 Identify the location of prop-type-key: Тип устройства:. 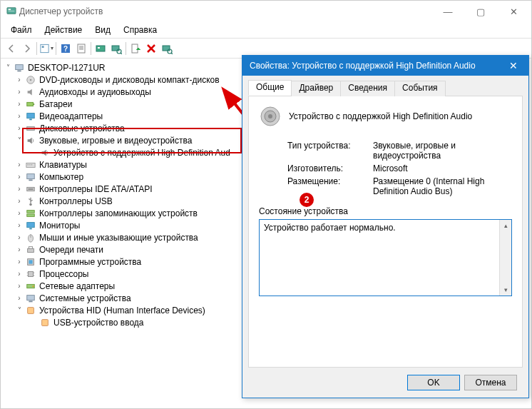
(330, 151).